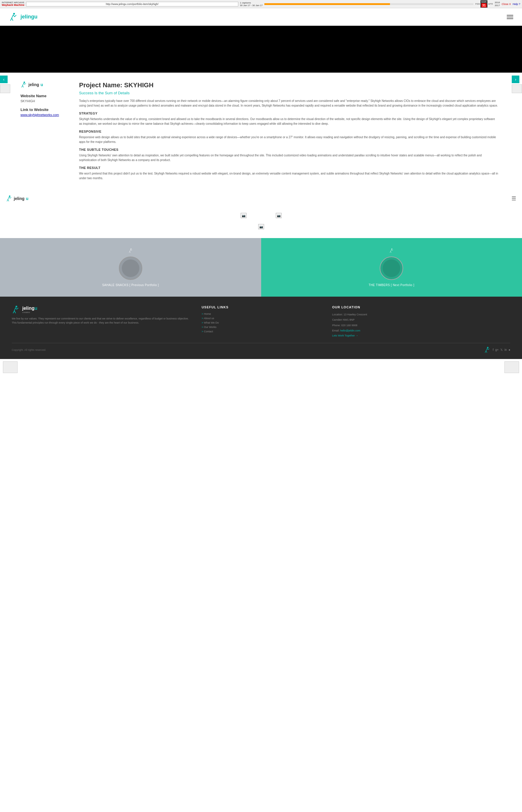 This screenshot has width=522, height=812. I want to click on linkedin-icon: in, so click(506, 350).